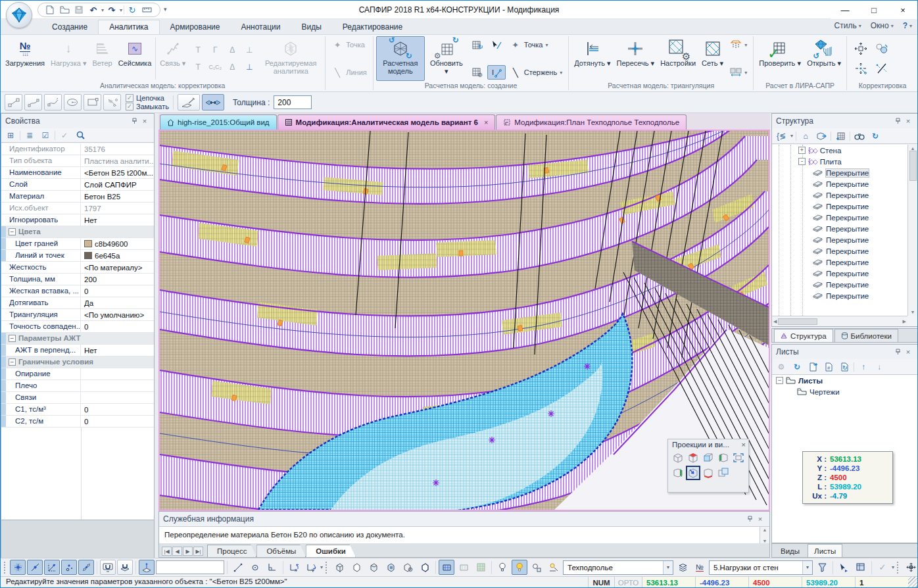 Image resolution: width=918 pixels, height=588 pixels. I want to click on beam-tool-button: I, so click(496, 72).